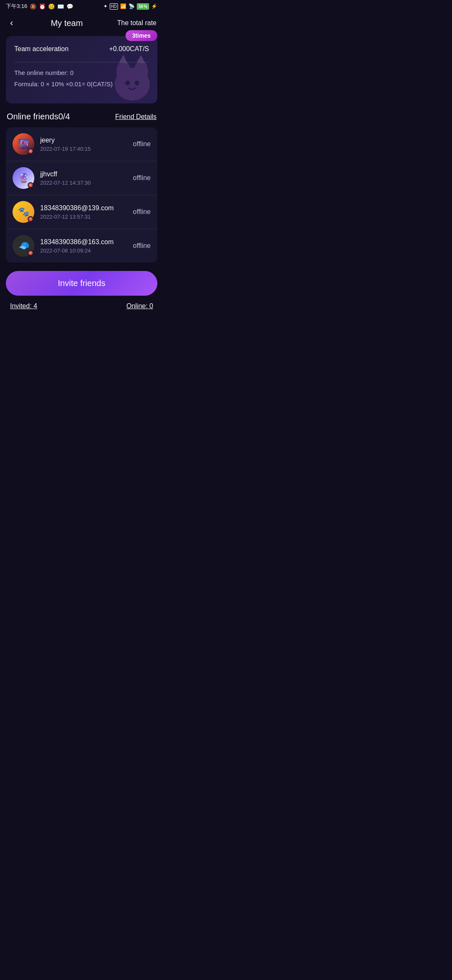 The width and height of the screenshot is (452, 980). What do you see at coordinates (82, 120) in the screenshot?
I see `section-header: Online friends0/4 Friend Details` at bounding box center [82, 120].